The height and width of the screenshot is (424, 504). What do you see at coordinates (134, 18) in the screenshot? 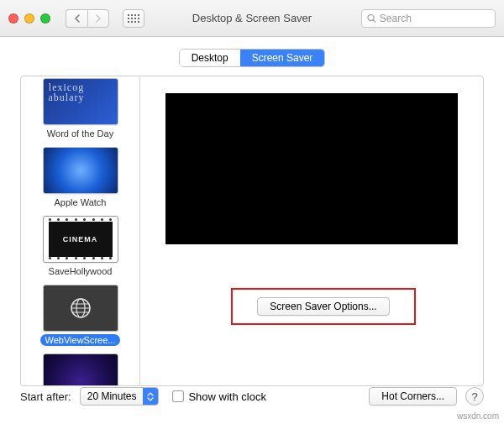
I see `show-all-button` at bounding box center [134, 18].